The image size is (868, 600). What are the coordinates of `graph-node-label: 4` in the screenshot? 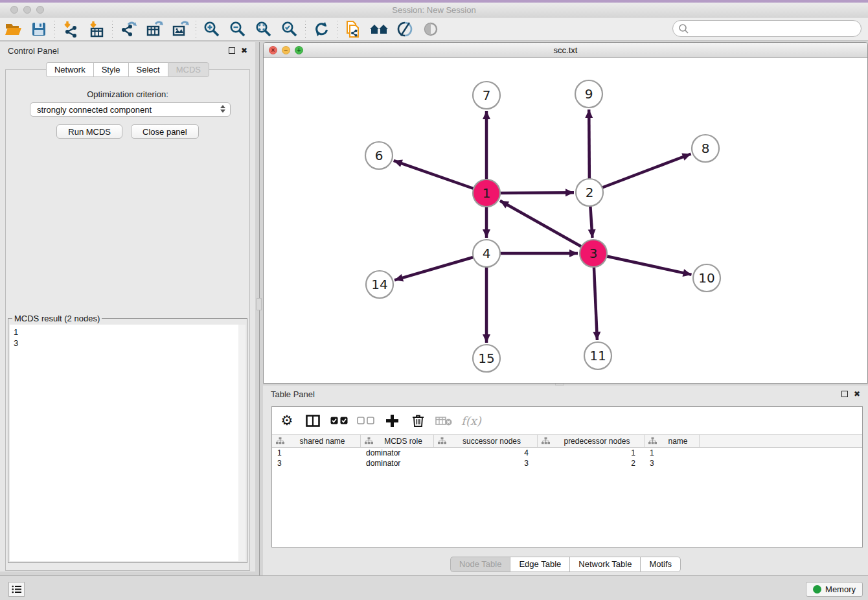 It's located at (487, 253).